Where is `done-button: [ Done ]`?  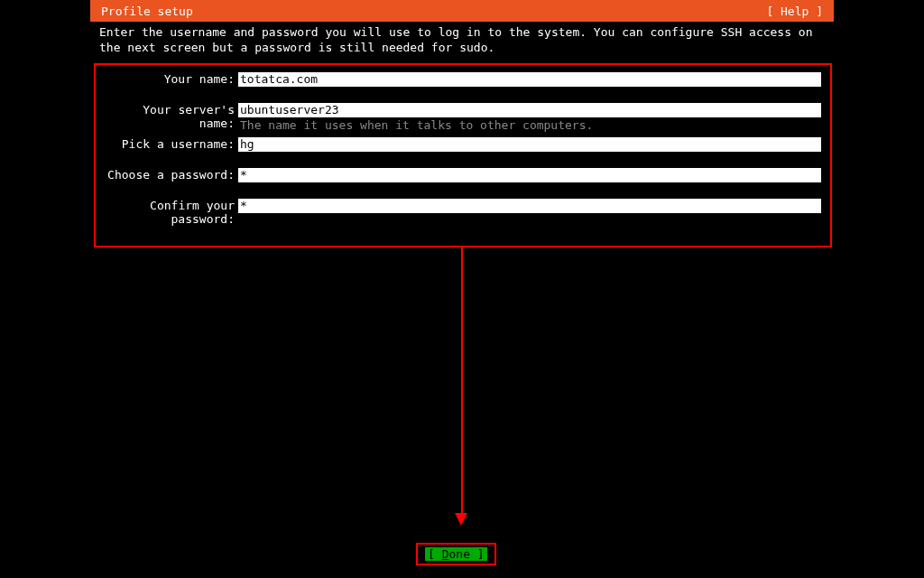
done-button: [ Done ] is located at coordinates (457, 555).